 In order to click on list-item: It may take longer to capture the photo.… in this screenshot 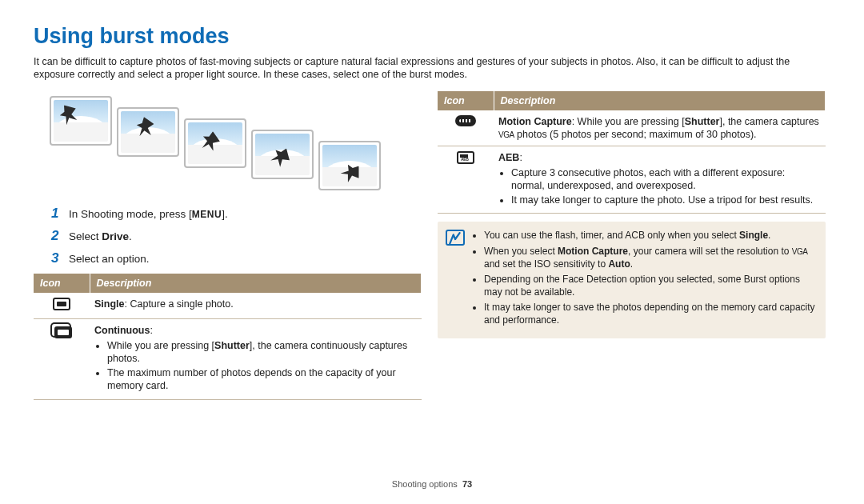, I will do `click(666, 200)`.